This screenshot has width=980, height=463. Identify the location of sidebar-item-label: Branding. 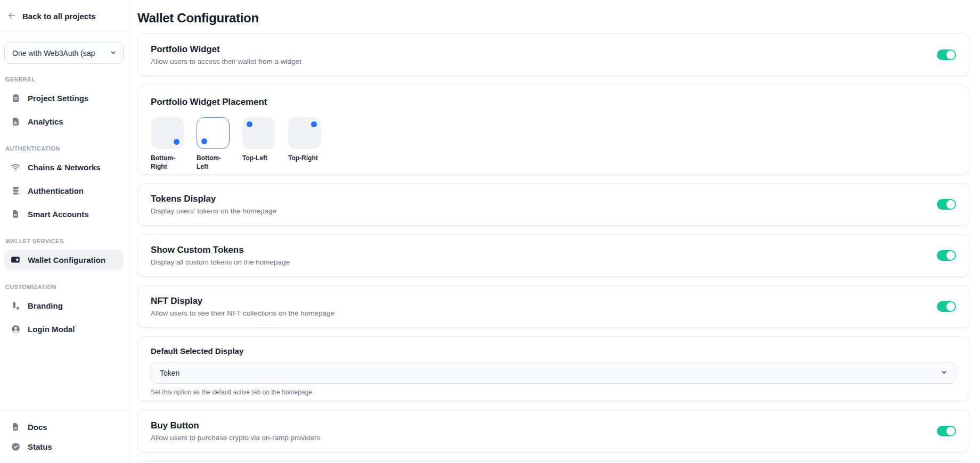
(45, 305).